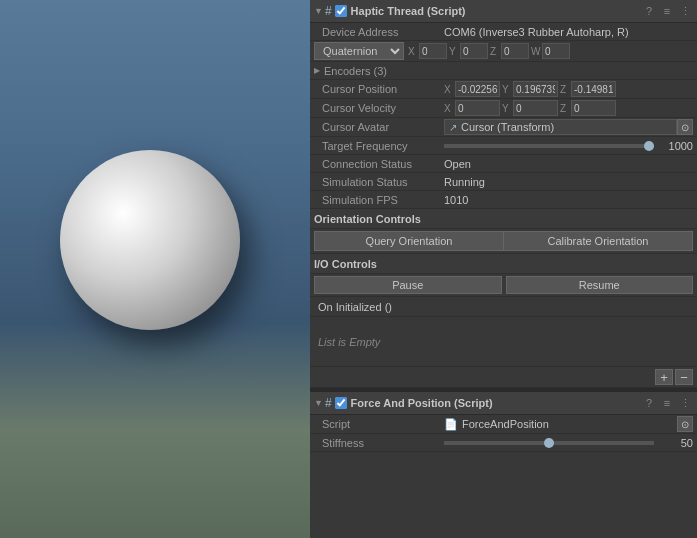  What do you see at coordinates (379, 146) in the screenshot?
I see `target-frequency-label: Target Frequency` at bounding box center [379, 146].